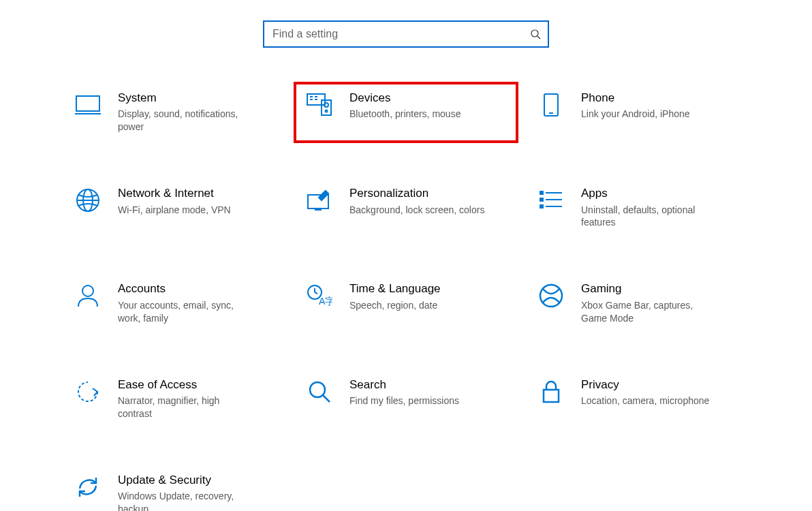 Image resolution: width=812 pixels, height=511 pixels. Describe the element at coordinates (428, 98) in the screenshot. I see `tile-title: Devices` at that location.